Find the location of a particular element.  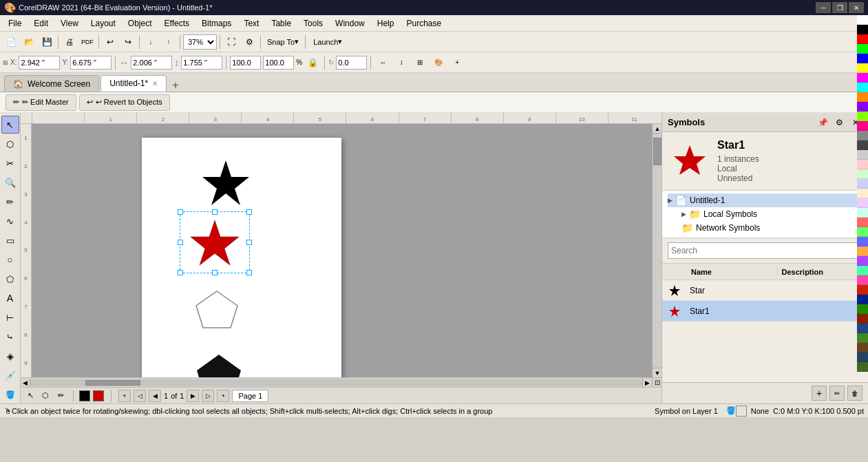

color-swatch-lightblue is located at coordinates (862, 184).